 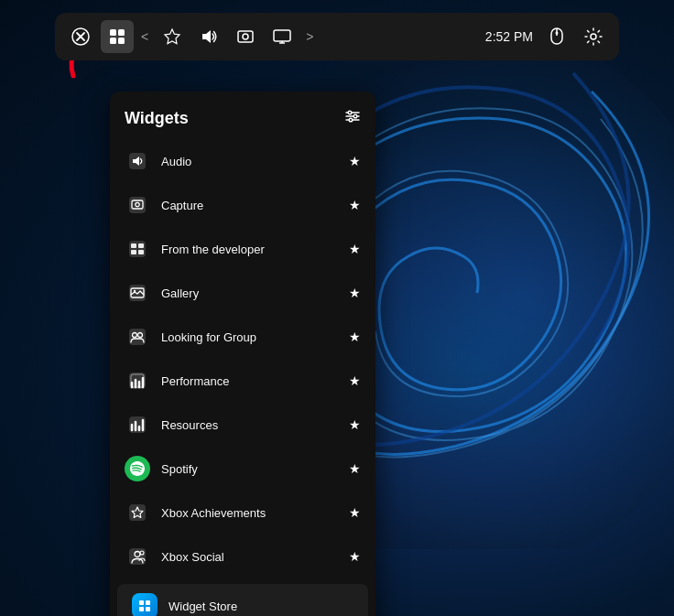 What do you see at coordinates (137, 513) in the screenshot?
I see `xbox-achievements-widget-icon` at bounding box center [137, 513].